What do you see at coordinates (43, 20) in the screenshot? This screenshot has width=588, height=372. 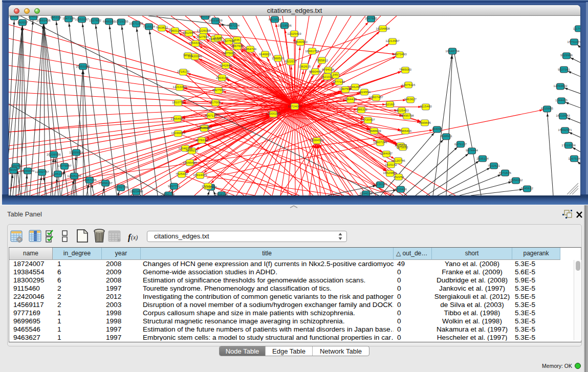 I see `svg-text: 20691406` at bounding box center [43, 20].